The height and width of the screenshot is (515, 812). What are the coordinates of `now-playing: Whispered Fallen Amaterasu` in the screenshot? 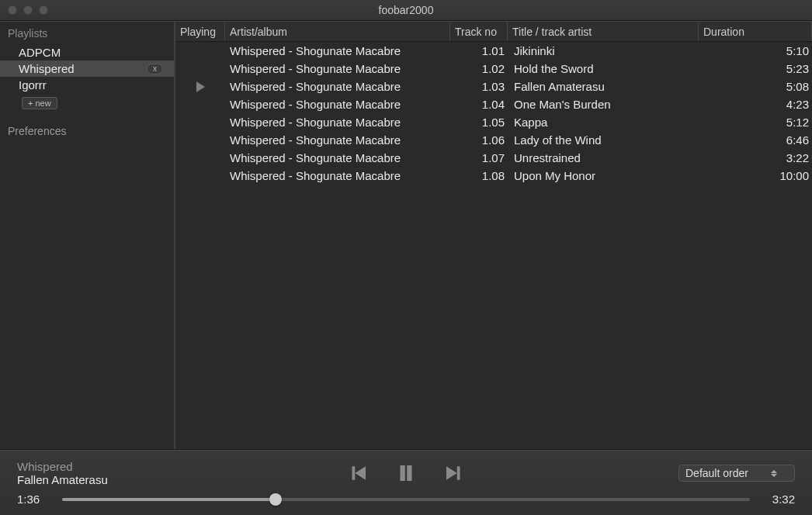 It's located at (180, 473).